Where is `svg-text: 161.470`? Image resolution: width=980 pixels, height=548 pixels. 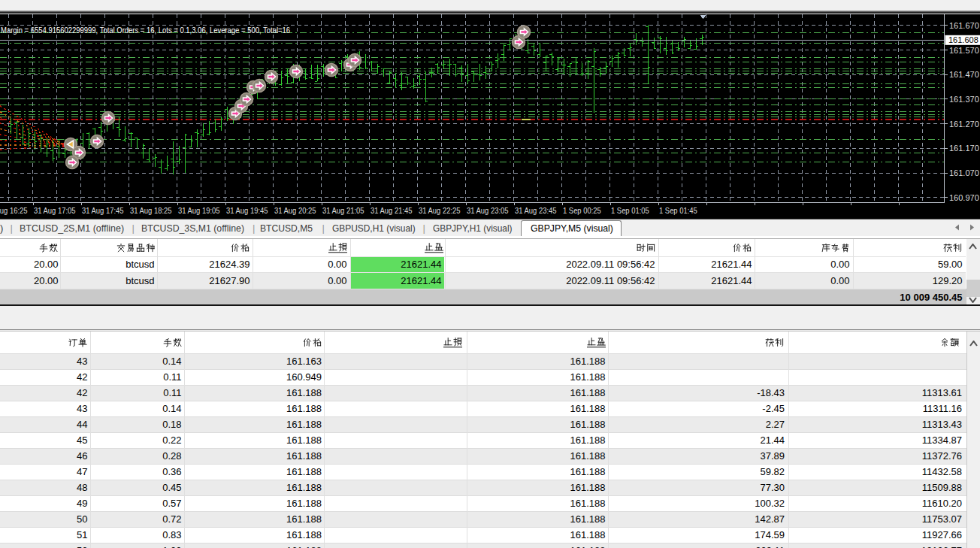 svg-text: 161.470 is located at coordinates (964, 74).